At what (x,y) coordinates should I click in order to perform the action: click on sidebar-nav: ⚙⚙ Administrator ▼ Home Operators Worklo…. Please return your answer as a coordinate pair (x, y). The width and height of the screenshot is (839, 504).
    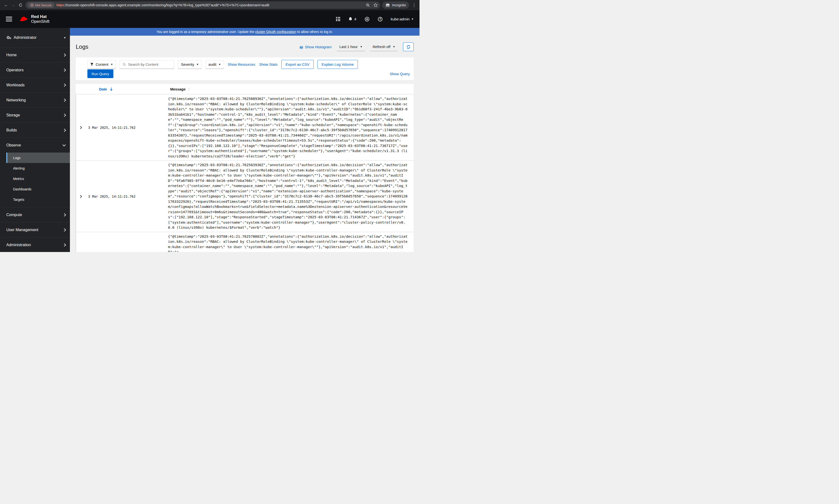
    Looking at the image, I should click on (35, 140).